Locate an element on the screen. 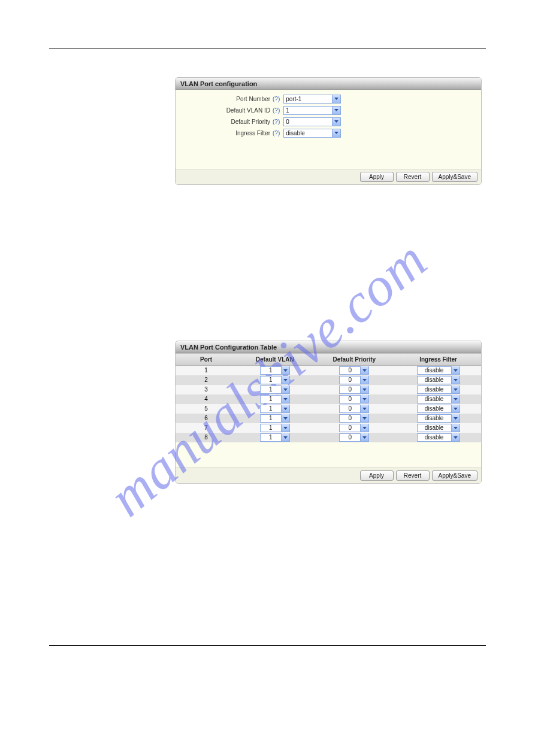 The image size is (535, 756). table-row: 610disable is located at coordinates (328, 418).